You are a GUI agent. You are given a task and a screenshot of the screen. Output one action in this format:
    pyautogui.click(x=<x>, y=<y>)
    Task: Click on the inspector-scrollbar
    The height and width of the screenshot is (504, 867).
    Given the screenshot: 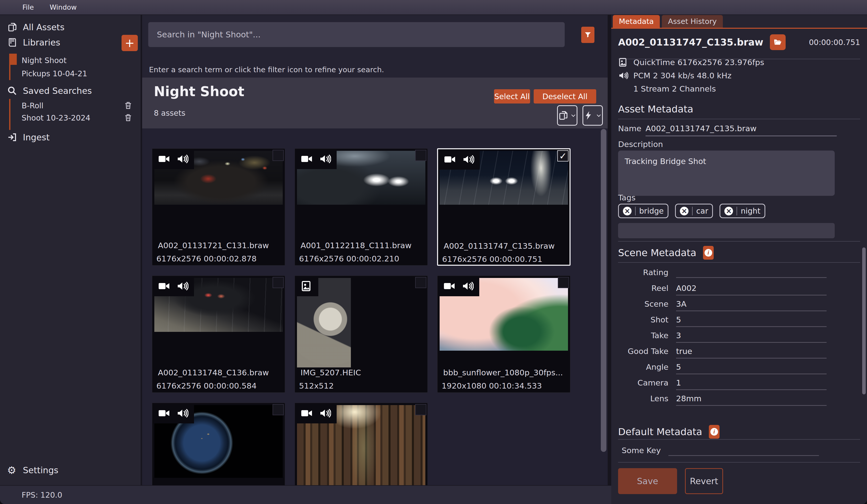 What is the action you would take?
    pyautogui.click(x=864, y=321)
    